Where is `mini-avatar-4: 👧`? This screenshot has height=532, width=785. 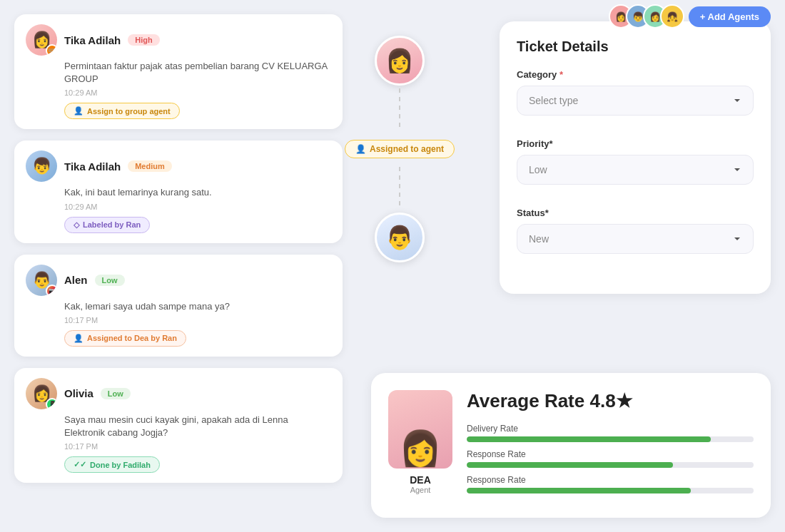
mini-avatar-4: 👧 is located at coordinates (672, 16).